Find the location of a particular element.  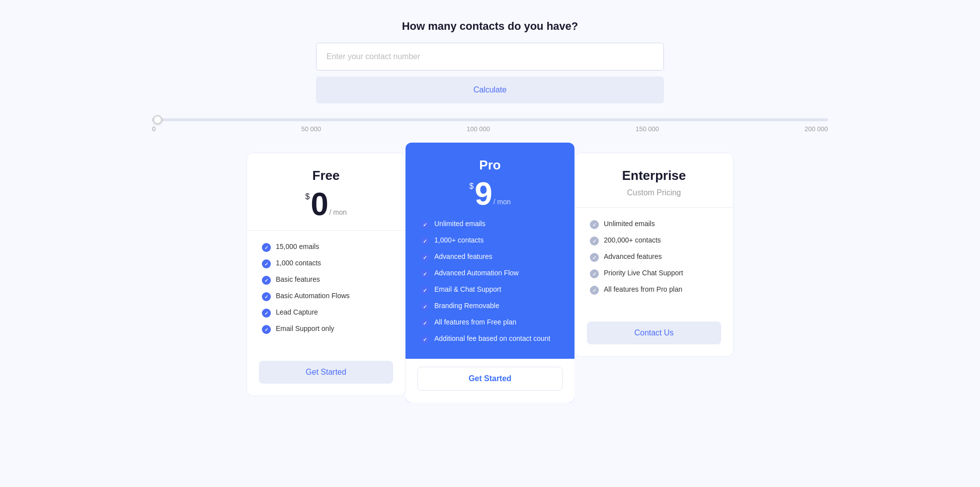

list-item: Advanced Automation Flow is located at coordinates (490, 273).